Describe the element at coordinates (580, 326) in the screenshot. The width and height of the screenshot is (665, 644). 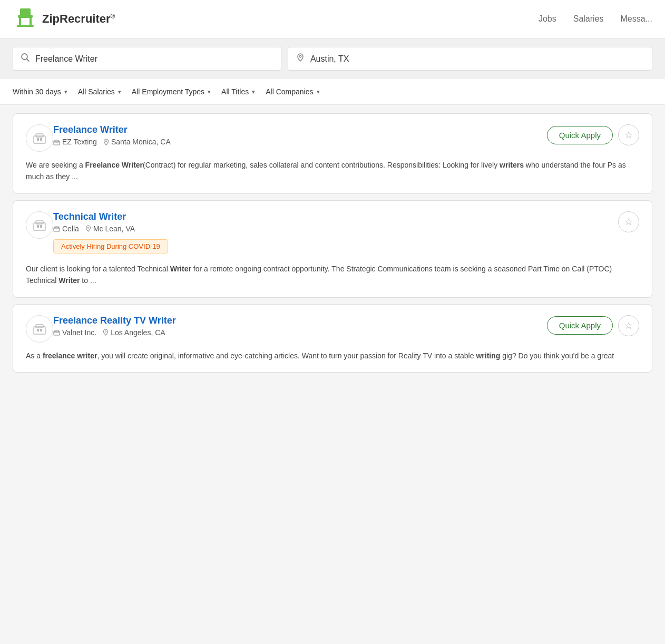
I see `quick-apply-button-3: Quick Apply` at that location.